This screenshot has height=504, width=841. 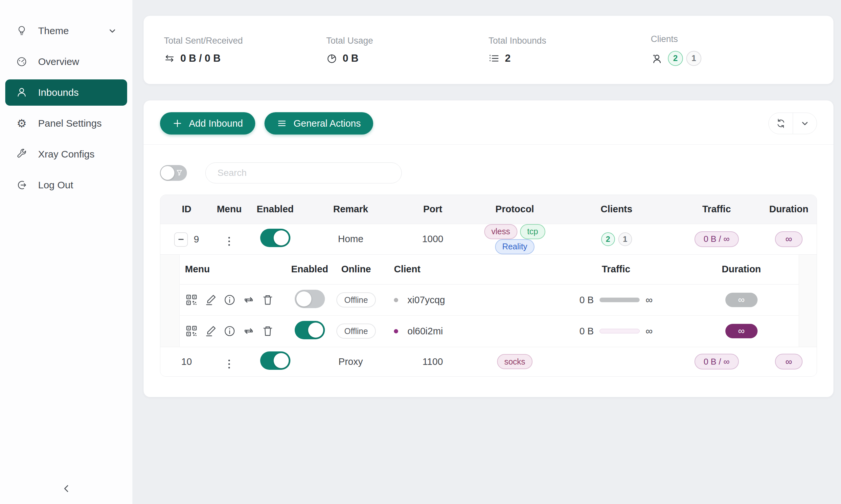 I want to click on inbound-row-10: 10 Proxy 1100 socks 0 B / ∞ ∞, so click(x=488, y=361).